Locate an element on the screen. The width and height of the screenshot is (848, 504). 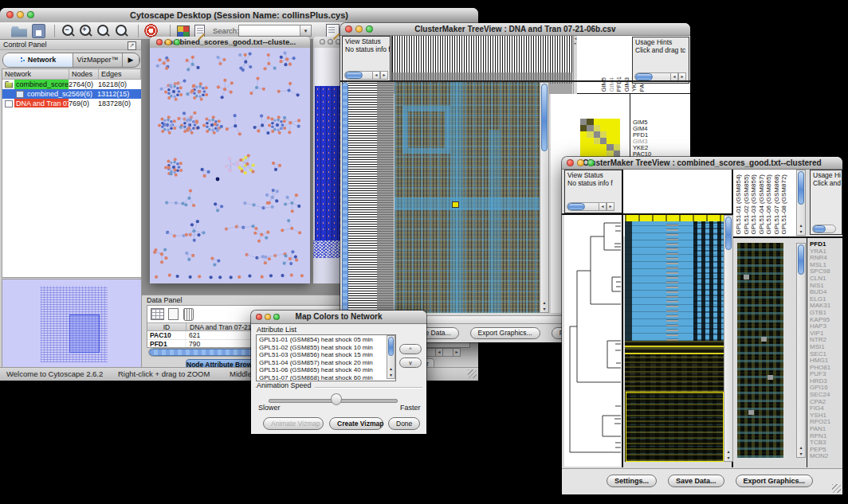
network-title-bar: combined_scores_good.txt--cluste... is located at coordinates (230, 43).